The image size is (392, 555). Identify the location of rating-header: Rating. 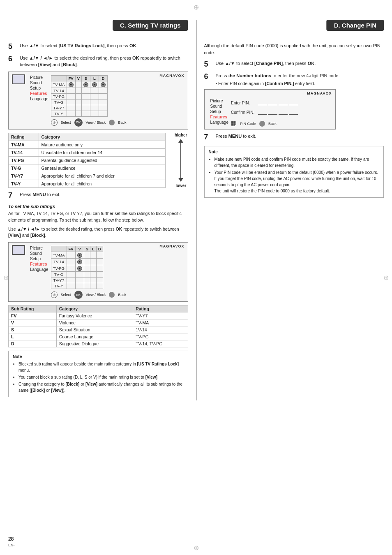
(24, 136).